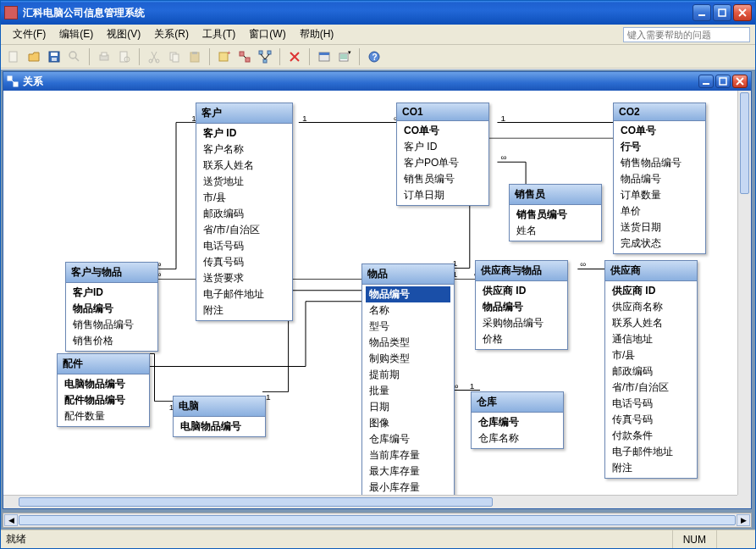 This screenshot has width=756, height=549. Describe the element at coordinates (408, 407) in the screenshot. I see `field: 日期` at that location.